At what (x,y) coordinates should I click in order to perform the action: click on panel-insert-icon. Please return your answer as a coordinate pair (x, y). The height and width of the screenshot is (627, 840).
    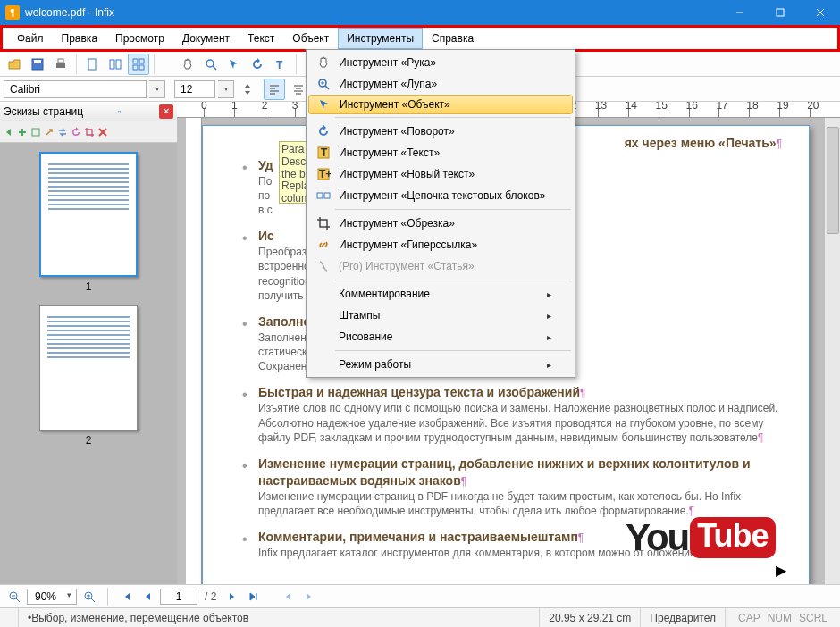
    Looking at the image, I should click on (36, 132).